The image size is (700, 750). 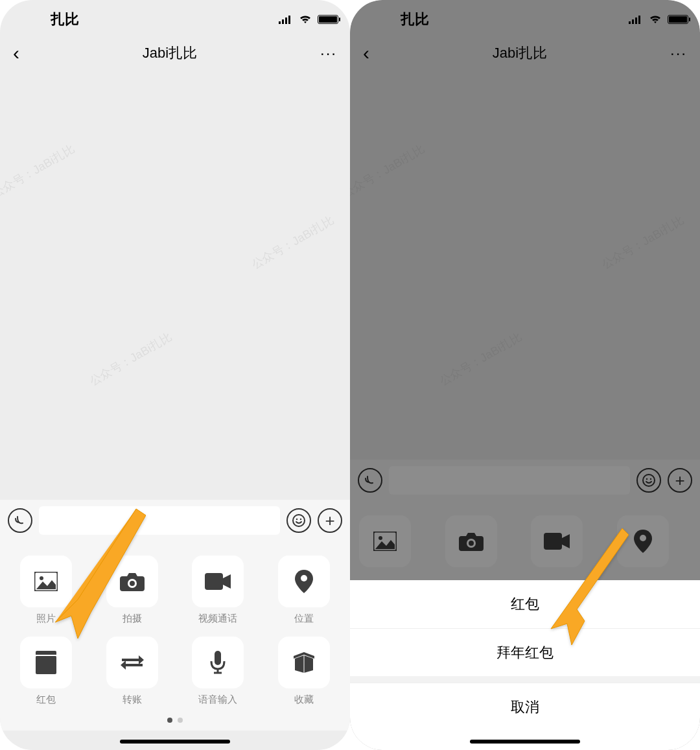 I want to click on battery-icon, so click(x=328, y=19).